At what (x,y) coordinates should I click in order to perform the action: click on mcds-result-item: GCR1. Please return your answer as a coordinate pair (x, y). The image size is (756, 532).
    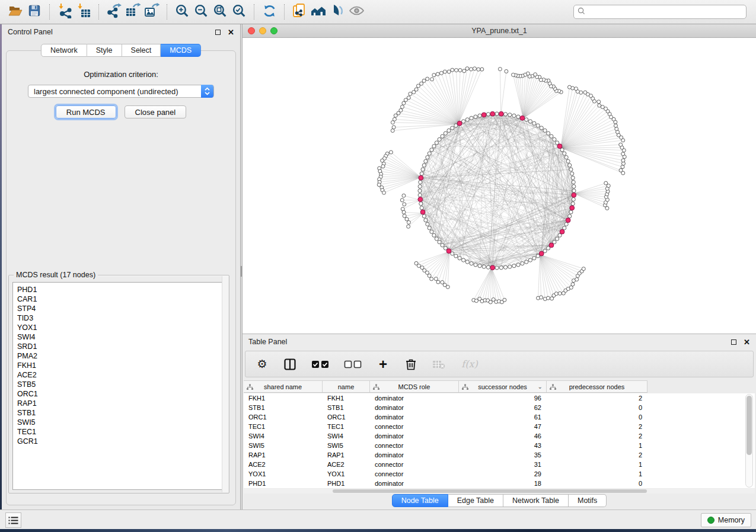
    Looking at the image, I should click on (119, 441).